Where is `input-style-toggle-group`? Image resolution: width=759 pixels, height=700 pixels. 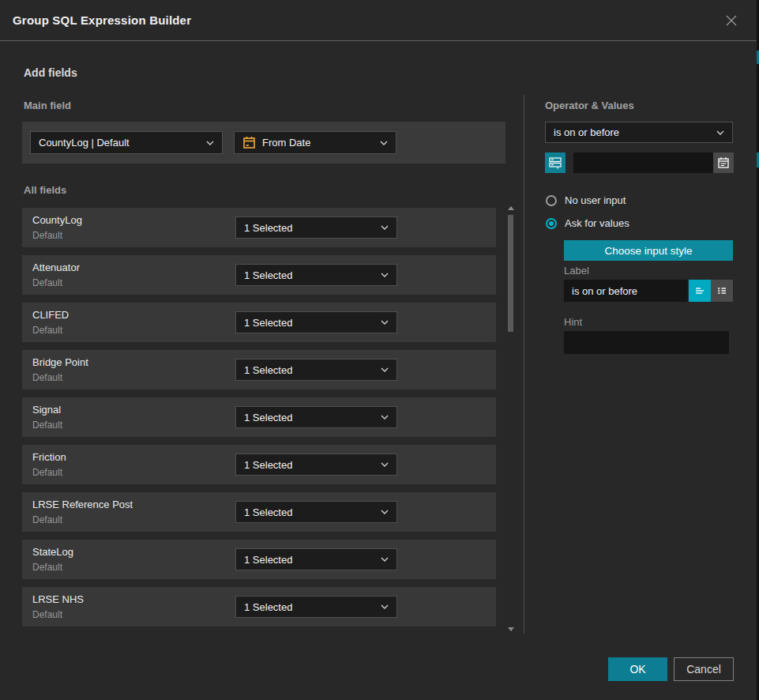
input-style-toggle-group is located at coordinates (711, 291).